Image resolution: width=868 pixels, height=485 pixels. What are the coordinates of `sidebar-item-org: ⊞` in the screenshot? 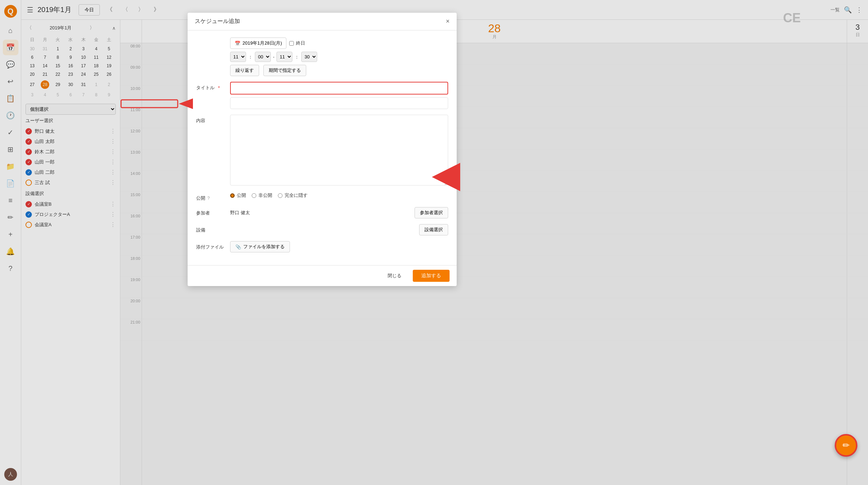 It's located at (11, 149).